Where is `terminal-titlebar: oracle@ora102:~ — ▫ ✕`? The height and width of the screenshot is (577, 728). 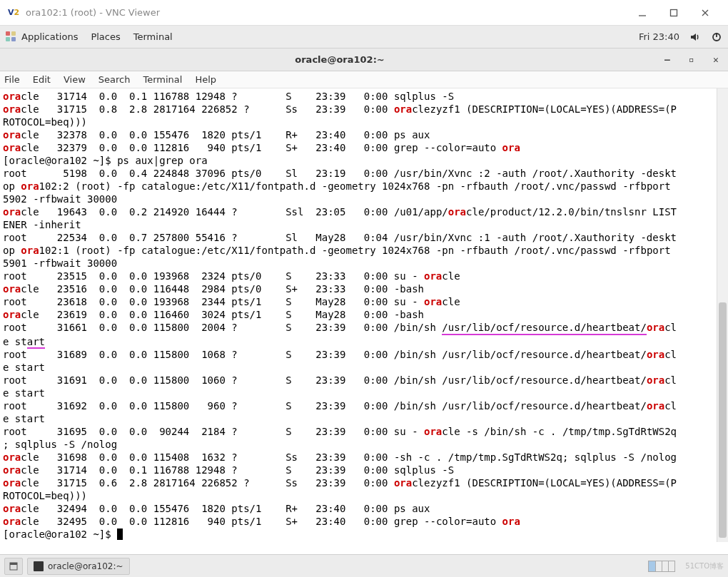 terminal-titlebar: oracle@ora102:~ — ▫ ✕ is located at coordinates (364, 60).